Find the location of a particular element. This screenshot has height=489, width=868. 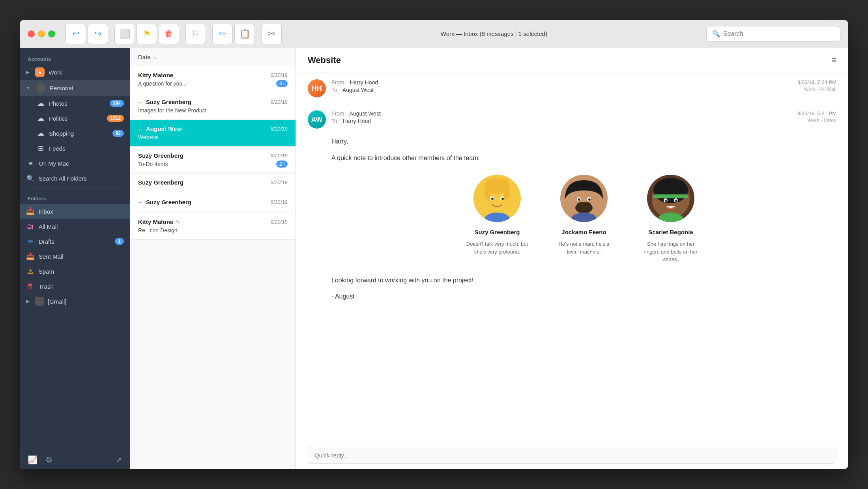

email-timestamp-1: 8/20/19, 7:24 PM is located at coordinates (817, 82).